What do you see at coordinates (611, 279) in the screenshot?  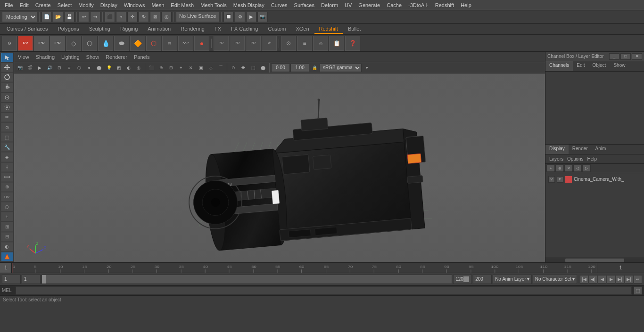 I see `play-fwd-btn: ▶` at bounding box center [611, 279].